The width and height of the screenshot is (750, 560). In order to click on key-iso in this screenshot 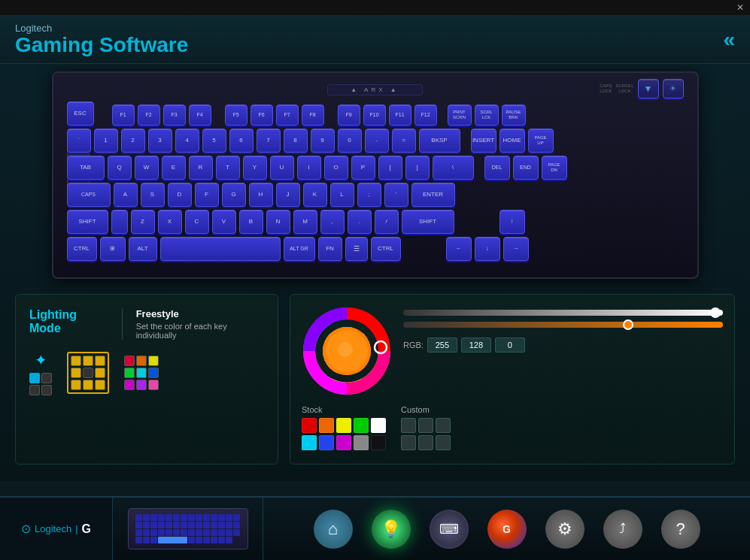, I will do `click(120, 222)`.